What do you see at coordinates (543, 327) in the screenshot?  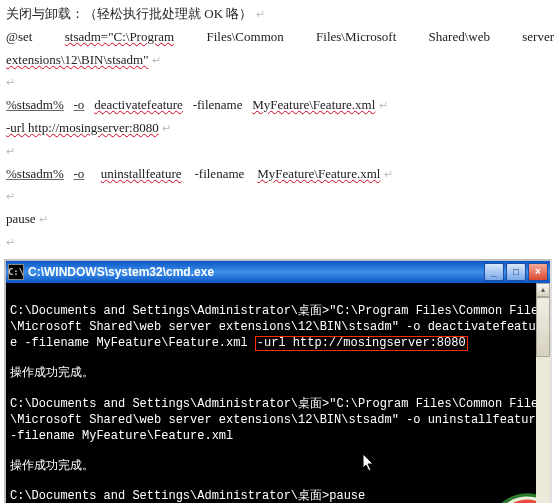 I see `scroll-thumb` at bounding box center [543, 327].